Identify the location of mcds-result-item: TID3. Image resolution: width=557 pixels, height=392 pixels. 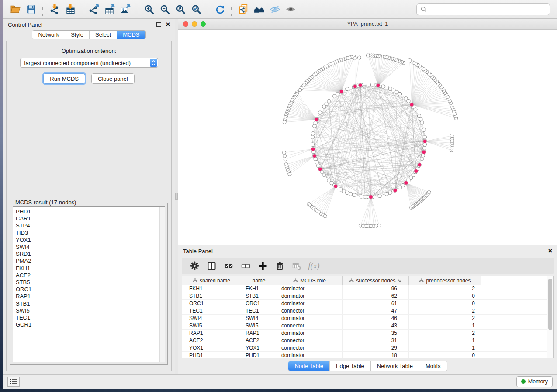
(87, 233).